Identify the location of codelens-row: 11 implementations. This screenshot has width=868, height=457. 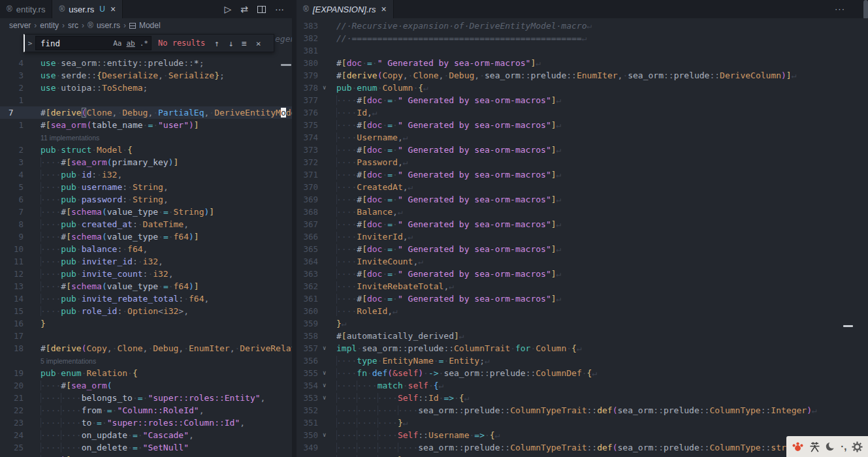
(146, 137).